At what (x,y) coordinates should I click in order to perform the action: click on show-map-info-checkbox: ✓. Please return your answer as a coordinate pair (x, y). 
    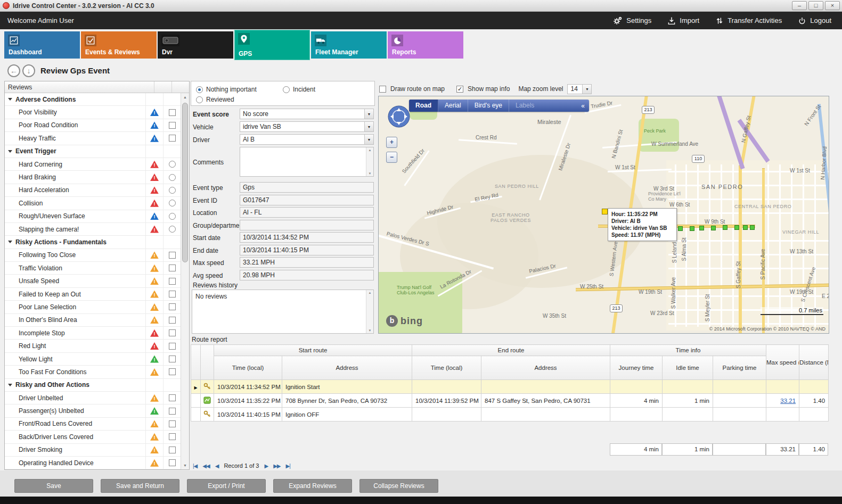
    Looking at the image, I should click on (460, 89).